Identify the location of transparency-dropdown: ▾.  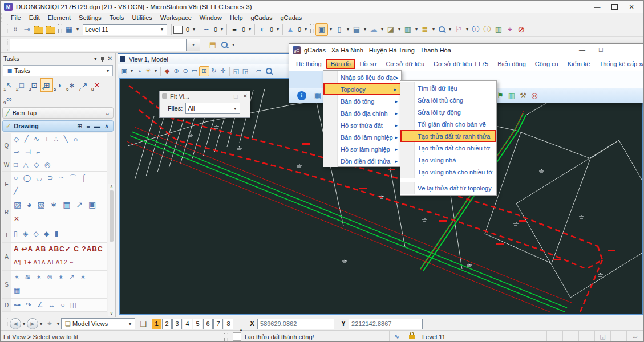
(278, 30).